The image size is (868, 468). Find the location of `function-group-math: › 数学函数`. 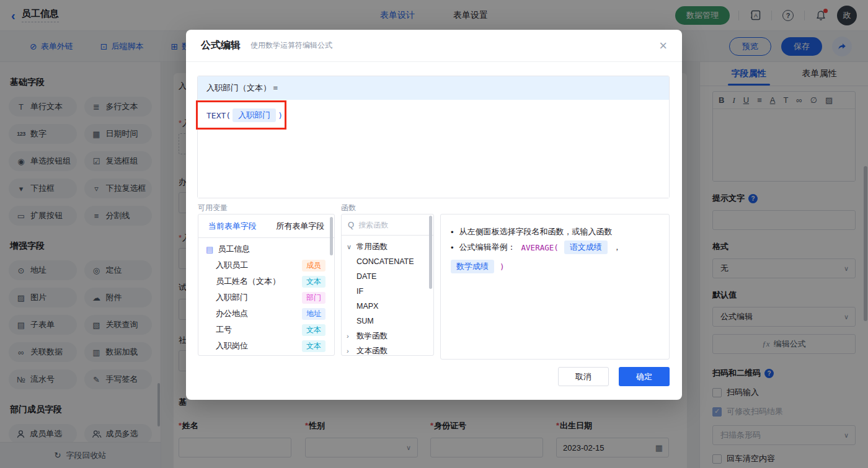

function-group-math: › 数学函数 is located at coordinates (388, 336).